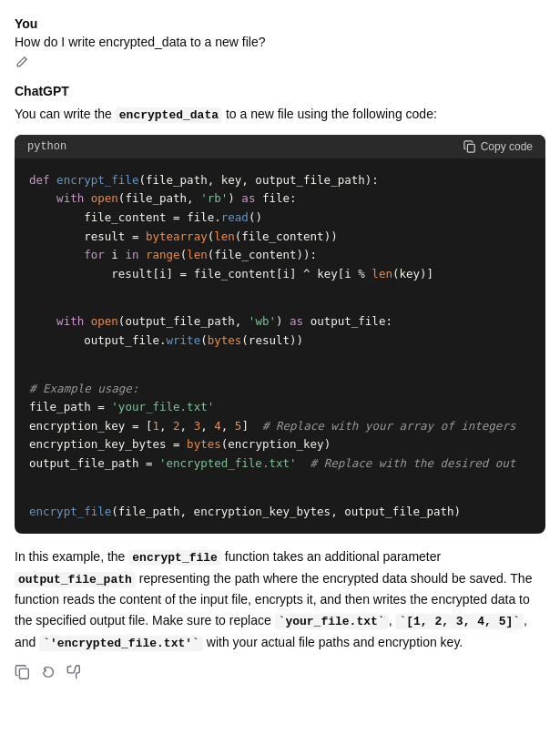  What do you see at coordinates (280, 24) in the screenshot?
I see `user-name: You` at bounding box center [280, 24].